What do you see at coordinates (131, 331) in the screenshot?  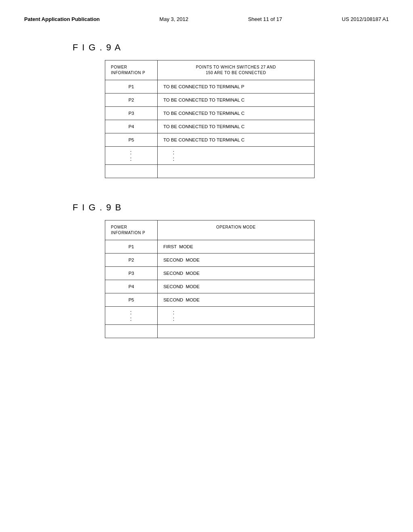 I see `fig-9b-empty-left` at bounding box center [131, 331].